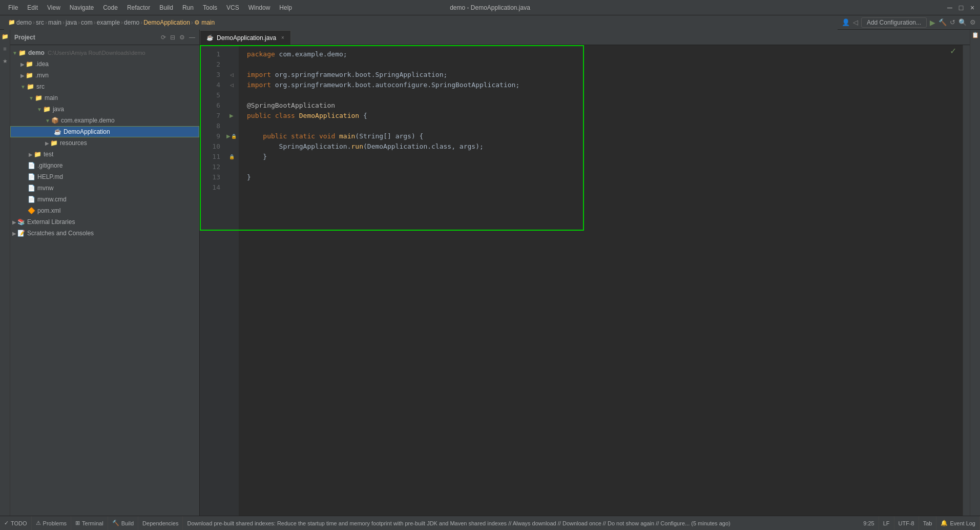  Describe the element at coordinates (105, 199) in the screenshot. I see `tree-item-mvnwcmd: 📄 mvnw.cmd` at that location.